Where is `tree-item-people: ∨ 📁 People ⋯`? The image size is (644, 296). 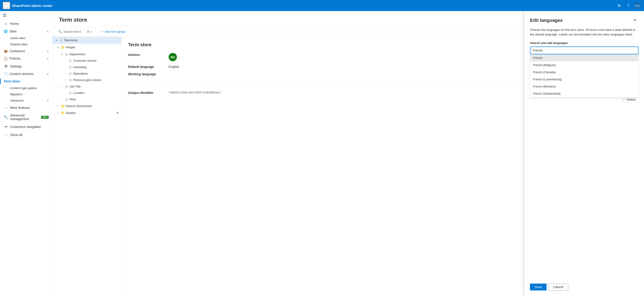 tree-item-people: ∨ 📁 People ⋯ is located at coordinates (87, 47).